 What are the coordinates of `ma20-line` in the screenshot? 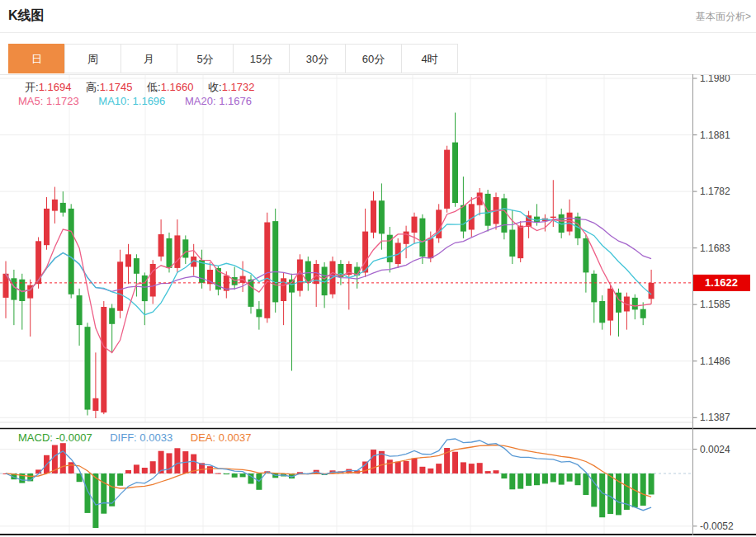 It's located at (328, 254).